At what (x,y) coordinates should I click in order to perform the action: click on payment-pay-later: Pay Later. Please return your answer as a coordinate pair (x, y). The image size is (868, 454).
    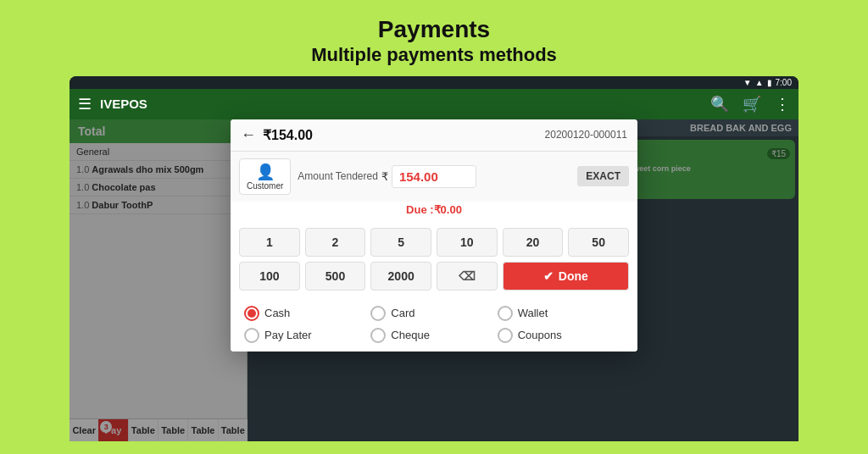
    Looking at the image, I should click on (307, 335).